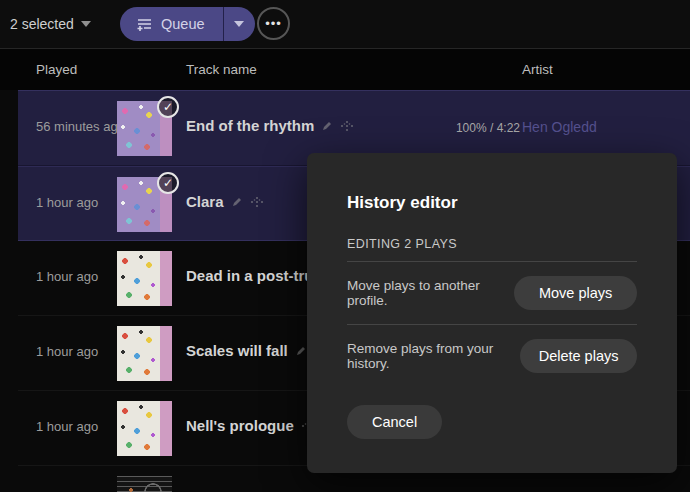  I want to click on played-timestamp: 56 minutes ago, so click(80, 126).